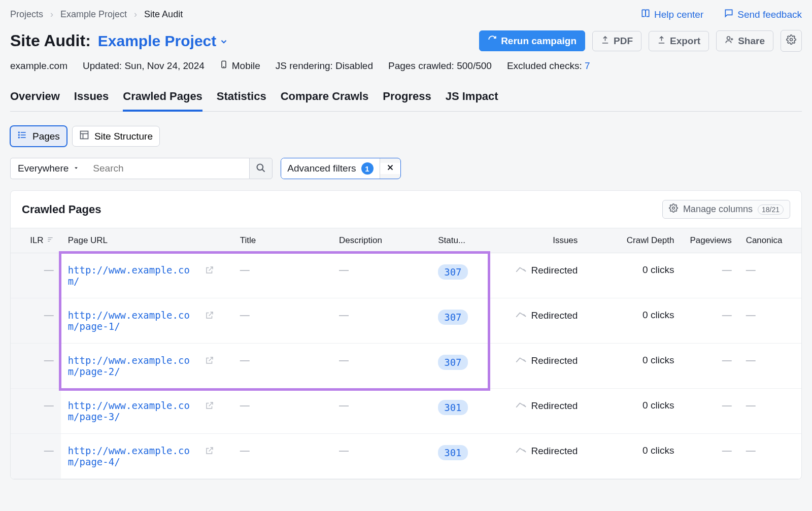 This screenshot has width=812, height=511. I want to click on stat-domain: example.com, so click(39, 66).